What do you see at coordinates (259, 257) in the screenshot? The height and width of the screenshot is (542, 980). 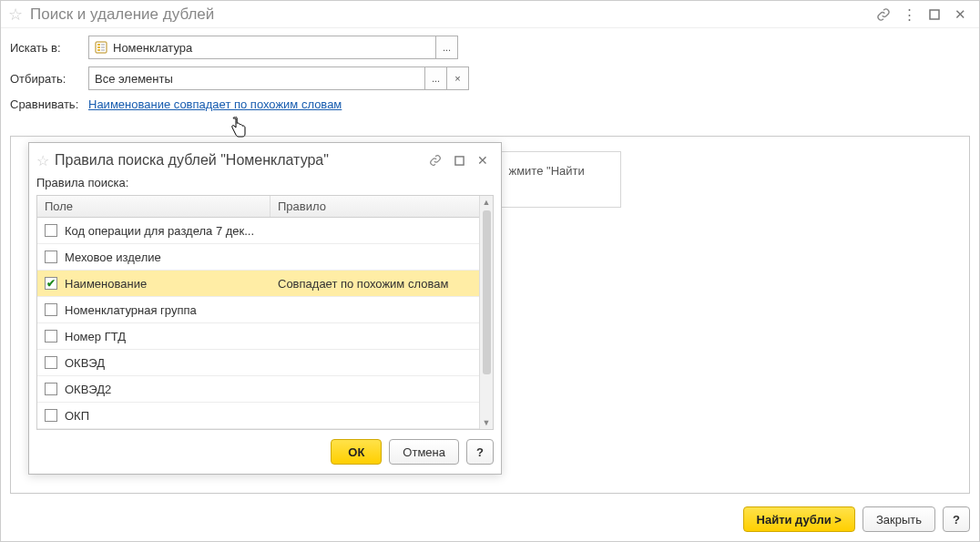 I see `grid-row: Меховое изделие` at bounding box center [259, 257].